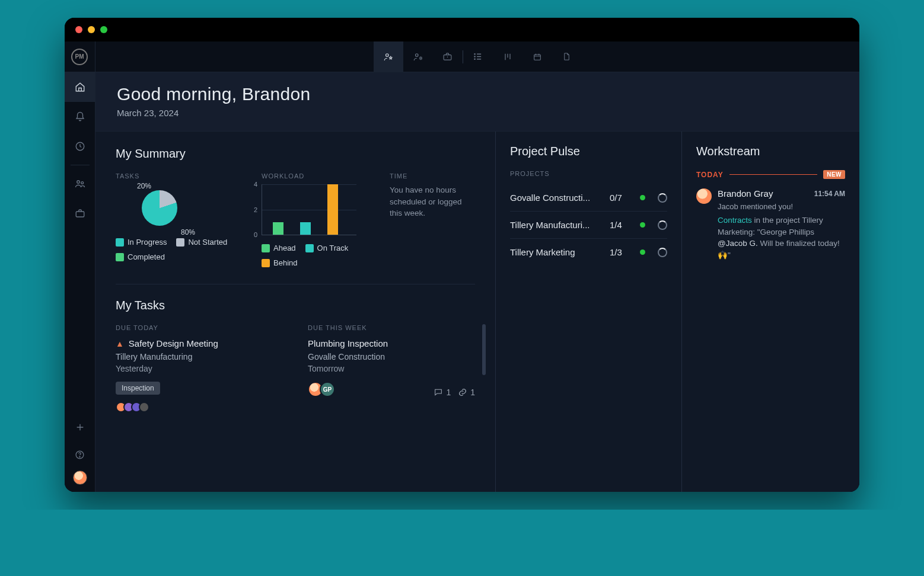  What do you see at coordinates (256, 210) in the screenshot?
I see `ytick-2: 2` at bounding box center [256, 210].